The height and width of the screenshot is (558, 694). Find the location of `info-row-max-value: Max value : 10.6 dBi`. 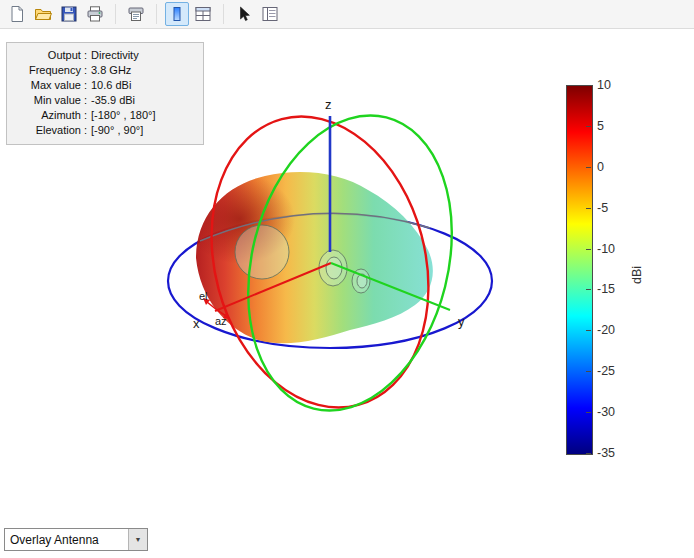

info-row-max-value: Max value : 10.6 dBi is located at coordinates (102, 86).